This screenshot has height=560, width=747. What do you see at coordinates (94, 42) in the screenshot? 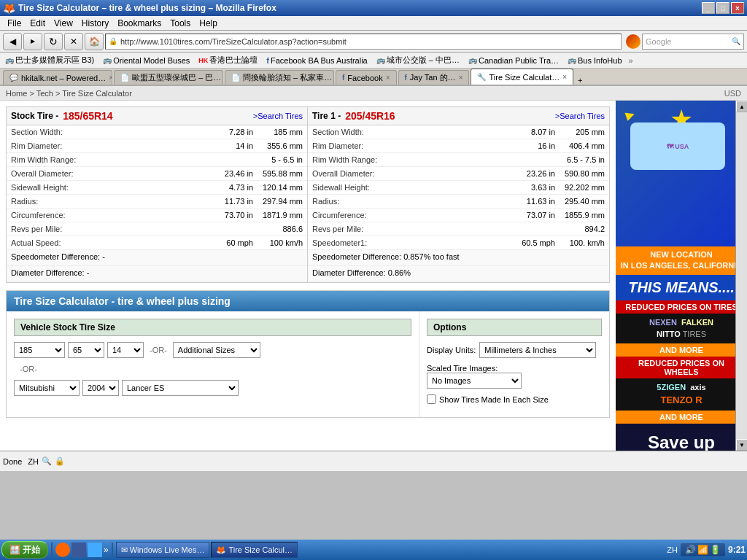
I see `home-button: 🏠` at bounding box center [94, 42].